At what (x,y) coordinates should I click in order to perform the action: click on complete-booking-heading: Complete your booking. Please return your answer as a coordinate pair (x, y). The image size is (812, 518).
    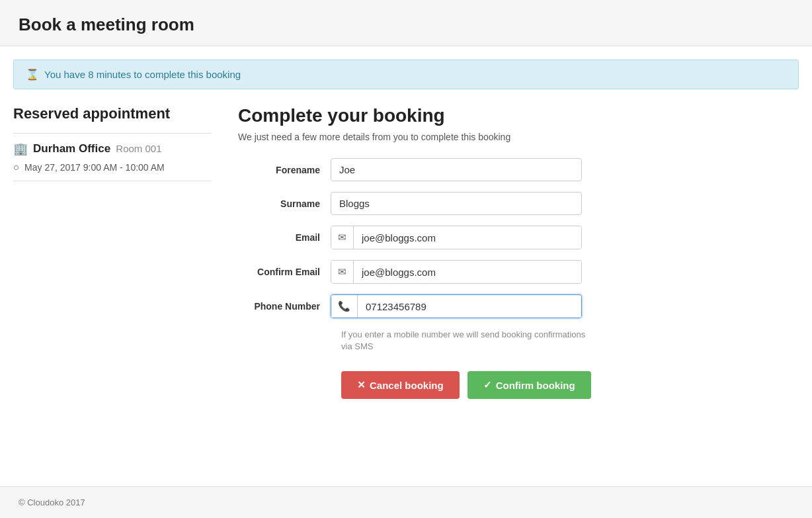
    Looking at the image, I should click on (518, 116).